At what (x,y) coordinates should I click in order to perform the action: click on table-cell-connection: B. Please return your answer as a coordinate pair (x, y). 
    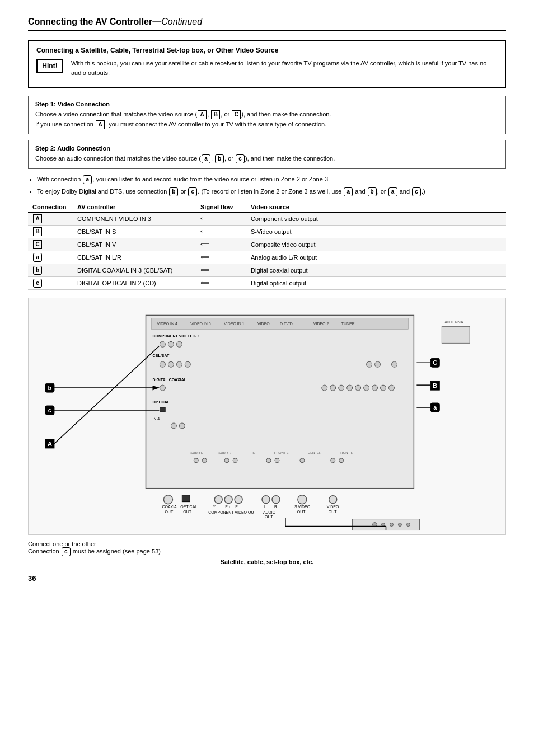
    Looking at the image, I should click on (50, 232).